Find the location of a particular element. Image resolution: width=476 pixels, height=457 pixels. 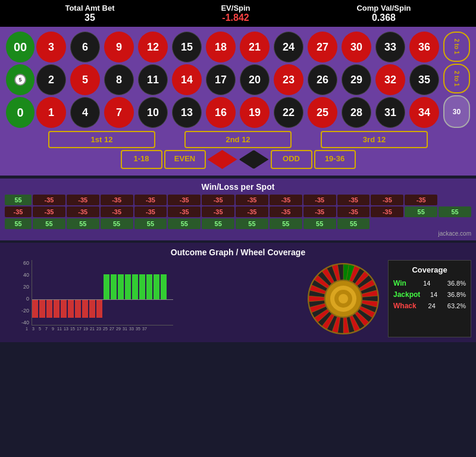

coverage-whack-label: Whack is located at coordinates (405, 306).